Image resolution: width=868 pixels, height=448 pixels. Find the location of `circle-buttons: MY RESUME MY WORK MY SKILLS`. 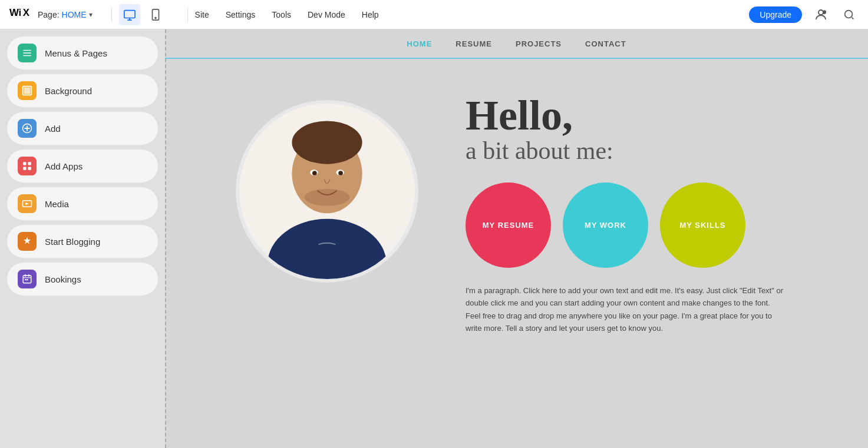

circle-buttons: MY RESUME MY WORK MY SKILLS is located at coordinates (649, 225).